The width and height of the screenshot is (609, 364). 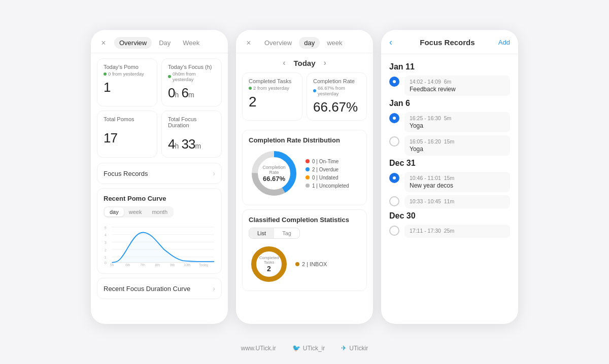 I want to click on classified-section: Classified Completion Statistics List Ta…, so click(x=304, y=250).